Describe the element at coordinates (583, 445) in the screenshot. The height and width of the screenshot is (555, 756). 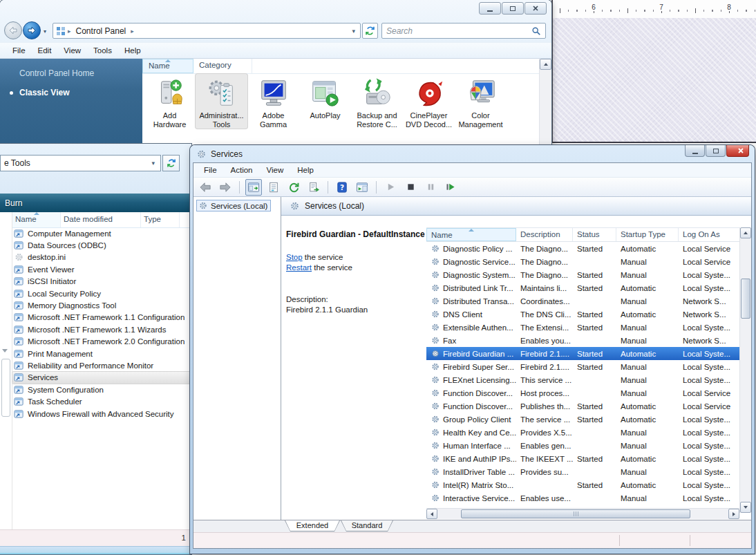
I see `service-row: Human Interface ...Enables gen...ManualL…` at that location.